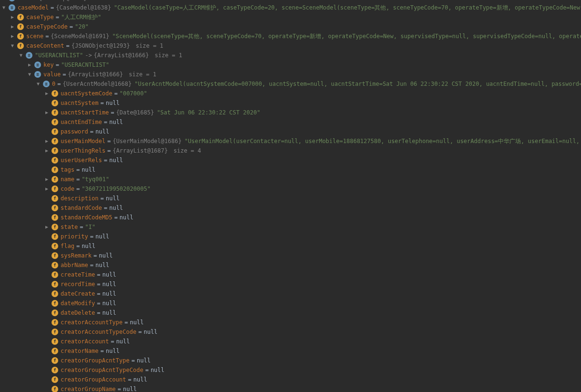 This screenshot has width=581, height=392. I want to click on variable-name: creatorAccountTypeCode, so click(98, 332).